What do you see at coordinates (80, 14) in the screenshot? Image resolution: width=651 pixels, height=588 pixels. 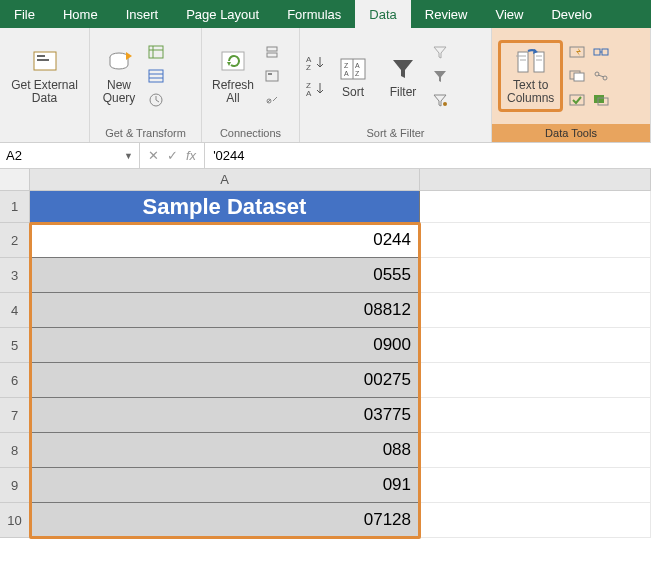 I see `tab-home: Home` at bounding box center [80, 14].